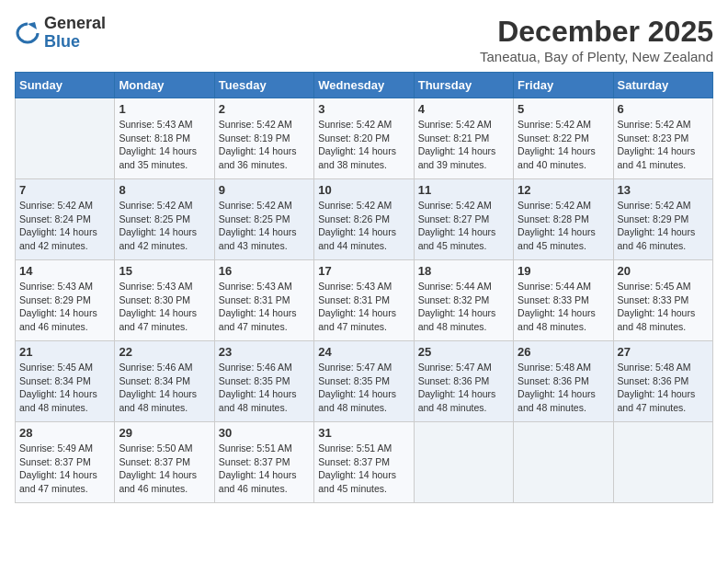 The width and height of the screenshot is (728, 563). What do you see at coordinates (65, 382) in the screenshot?
I see `calendar-cell: 21Sunrise: 5:45 AM Sunset: 8:34 PM Dayli…` at bounding box center [65, 382].